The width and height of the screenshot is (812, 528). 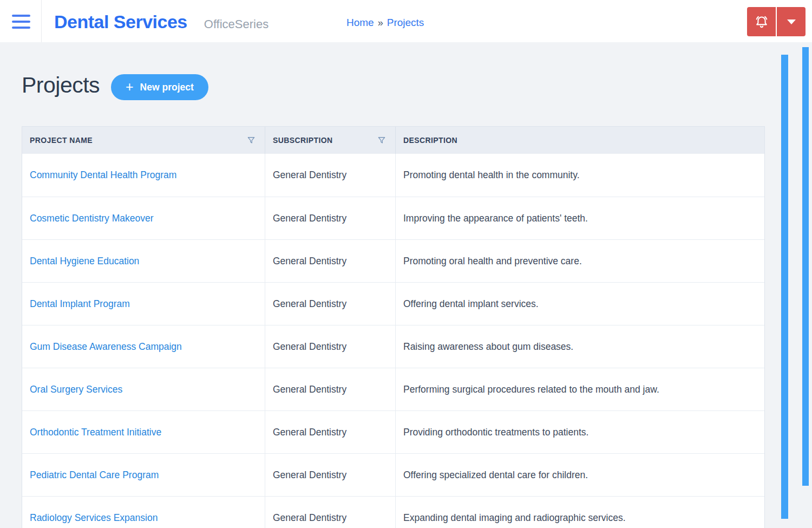 I want to click on project-name-cell: Oral Surgery Services, so click(x=144, y=389).